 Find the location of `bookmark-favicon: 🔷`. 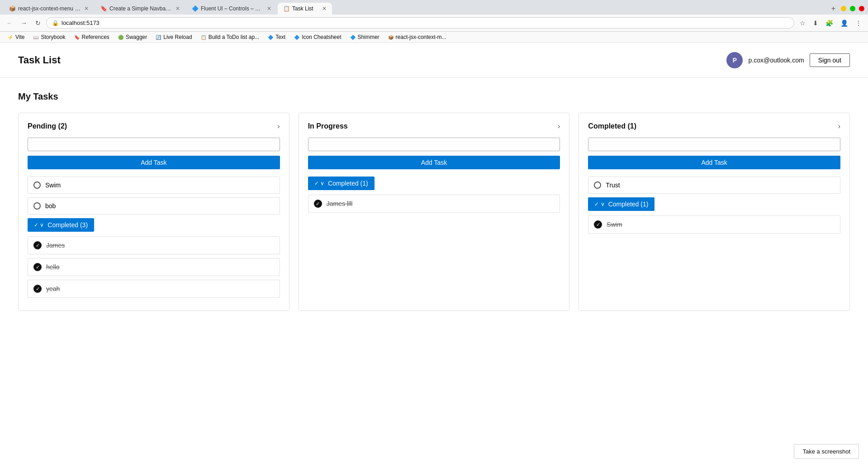

bookmark-favicon: 🔷 is located at coordinates (353, 37).